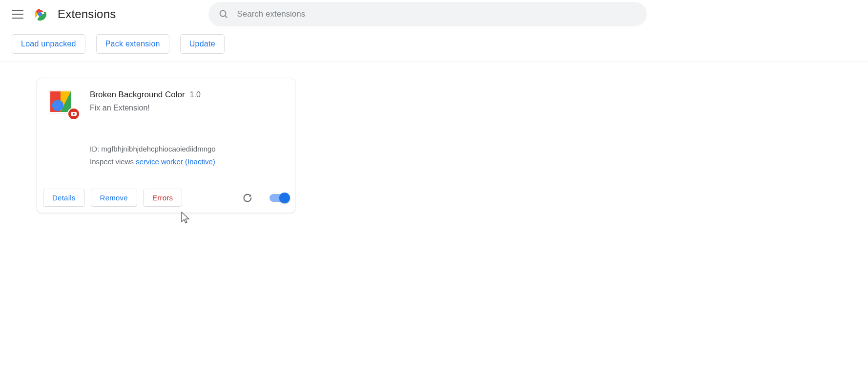 This screenshot has width=868, height=391. I want to click on extension-id-value: mgfbhjnibhjdehcphiocaoiediidmngo, so click(158, 149).